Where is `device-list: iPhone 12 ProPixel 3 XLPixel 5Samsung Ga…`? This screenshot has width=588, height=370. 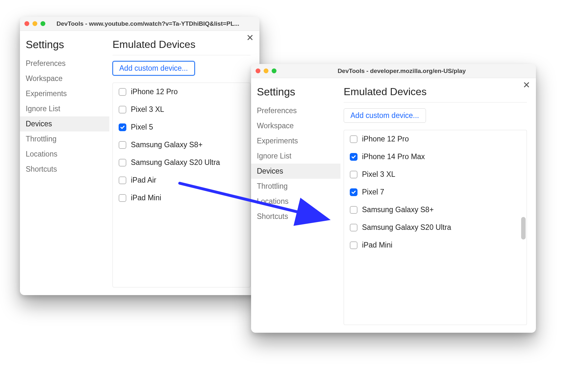
device-list: iPhone 12 ProPixel 3 XLPixel 5Samsung Ga… is located at coordinates (181, 185).